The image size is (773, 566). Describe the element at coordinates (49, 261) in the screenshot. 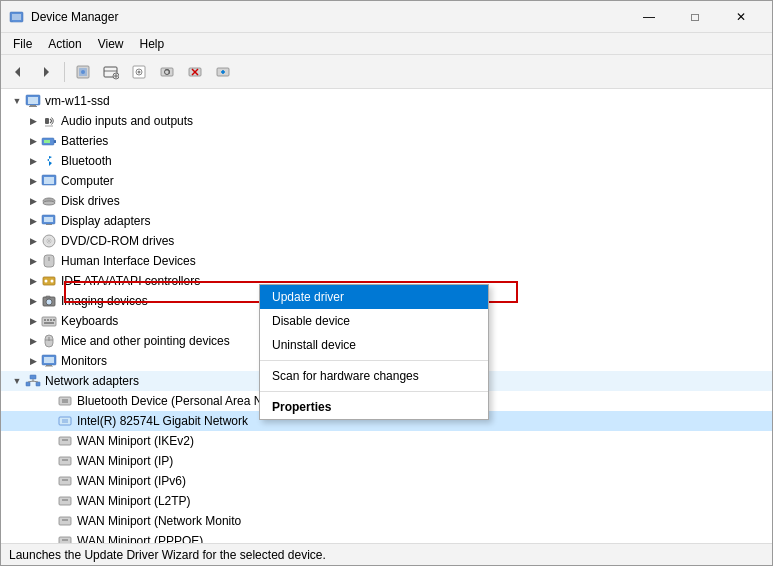

I see `hid-icon` at that location.